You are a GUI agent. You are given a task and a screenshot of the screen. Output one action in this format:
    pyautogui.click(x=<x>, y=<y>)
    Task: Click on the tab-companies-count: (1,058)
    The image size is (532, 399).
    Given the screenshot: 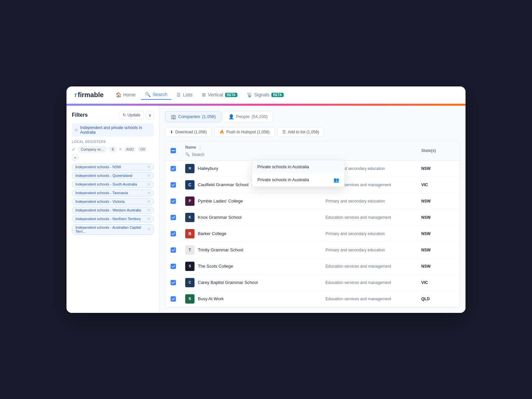 What is the action you would take?
    pyautogui.click(x=209, y=116)
    